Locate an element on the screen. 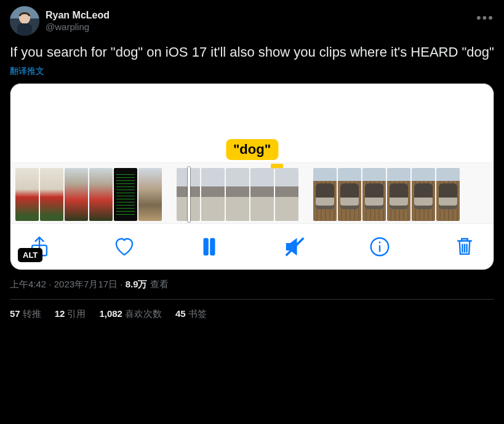  quotes-stat: 12引用 is located at coordinates (70, 314).